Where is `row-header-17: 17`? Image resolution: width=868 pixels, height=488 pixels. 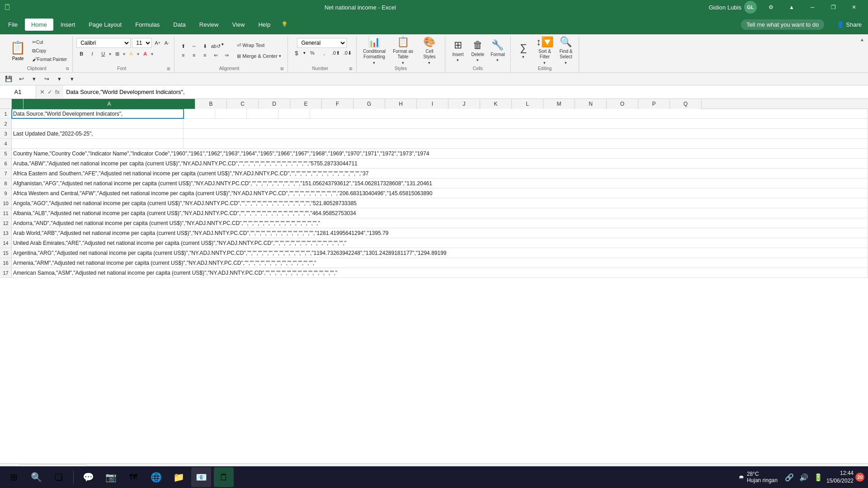 row-header-17: 17 is located at coordinates (6, 273).